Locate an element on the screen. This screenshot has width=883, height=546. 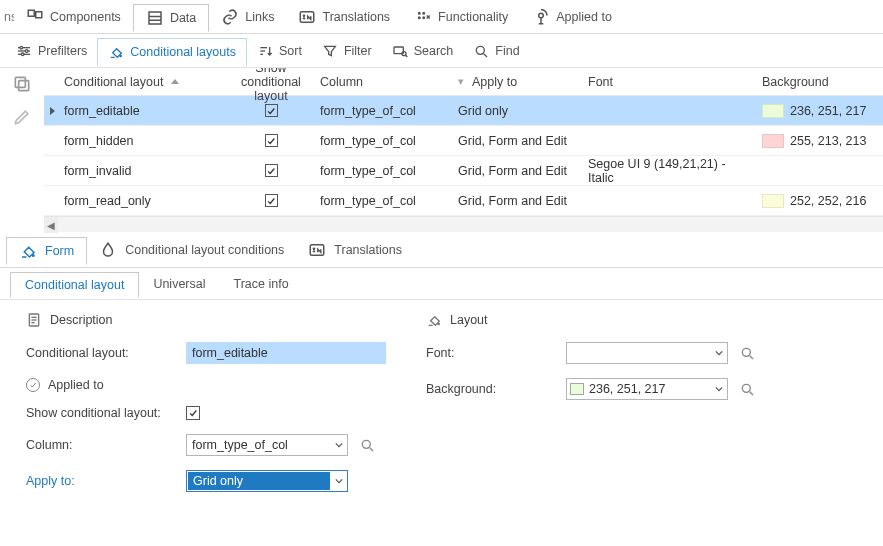
top-tabs: ns Components Data Links Translations is located at coordinates (442, 17).